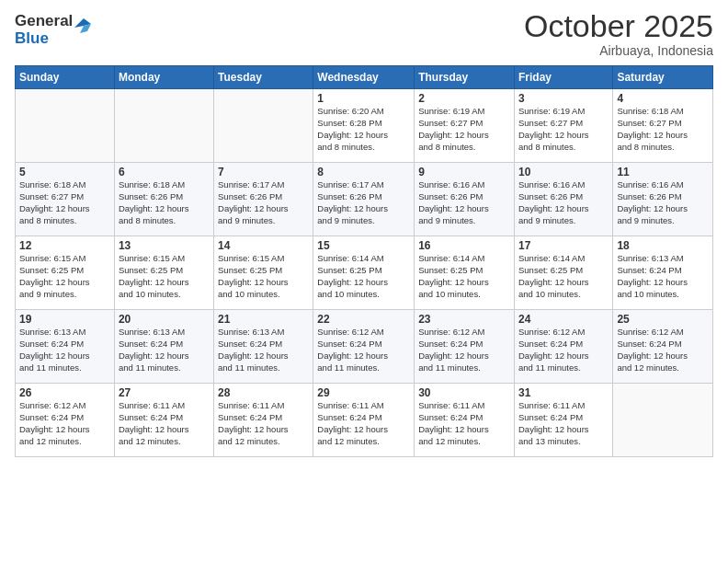 This screenshot has height=563, width=728. What do you see at coordinates (164, 200) in the screenshot?
I see `calendar-cell: 6Sunrise: 6:18 AMSunset: 6:26 PMDaylight…` at bounding box center [164, 200].